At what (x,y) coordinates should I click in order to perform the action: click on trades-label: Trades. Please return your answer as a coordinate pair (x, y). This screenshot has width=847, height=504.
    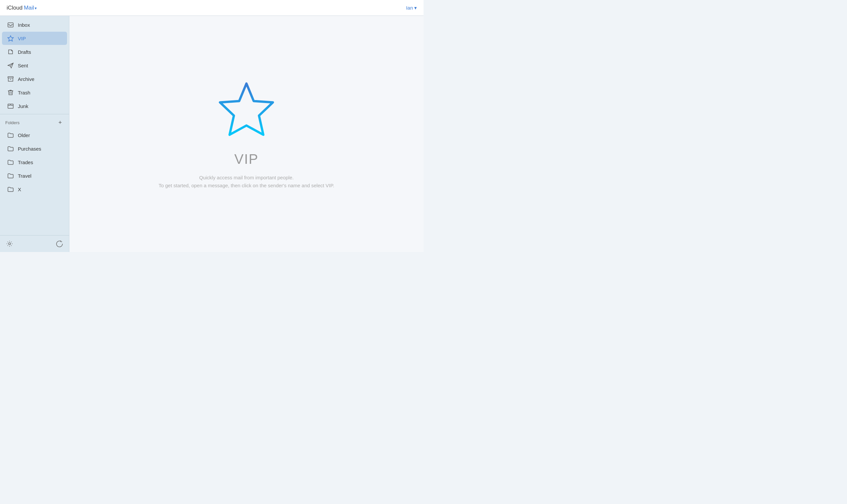
    Looking at the image, I should click on (25, 162).